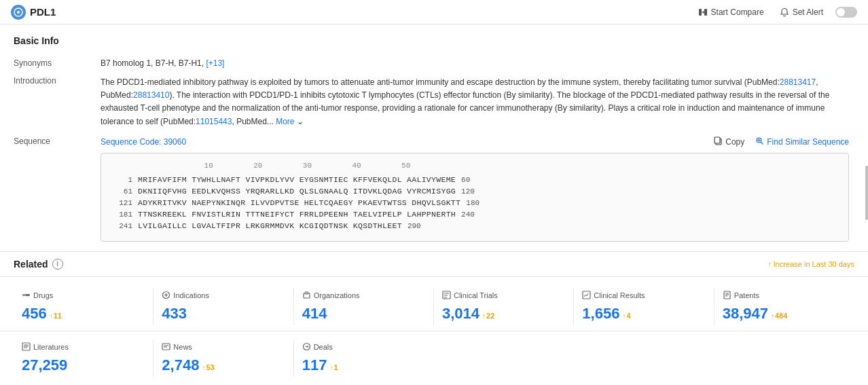 The image size is (868, 385). What do you see at coordinates (333, 367) in the screenshot?
I see `deals-increase: ↑ 1` at bounding box center [333, 367].